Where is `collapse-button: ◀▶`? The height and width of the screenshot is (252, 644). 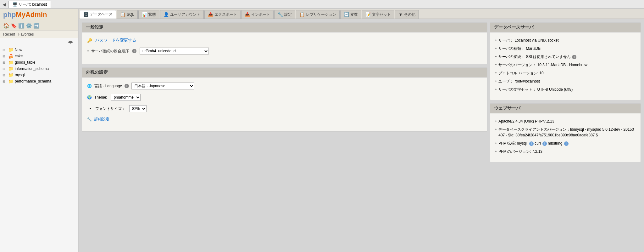 collapse-button: ◀▶ is located at coordinates (70, 42).